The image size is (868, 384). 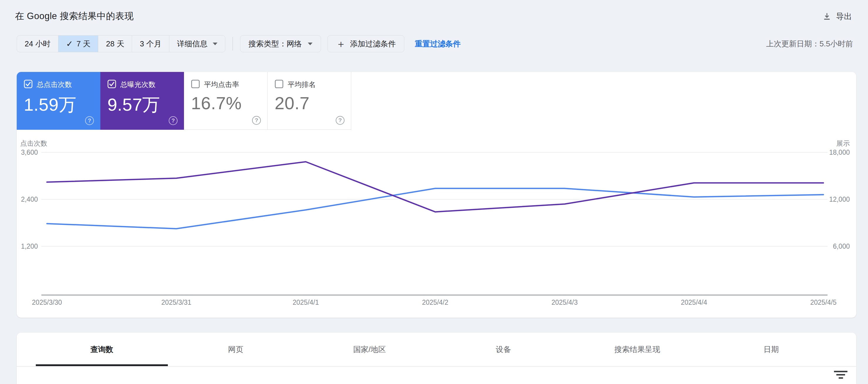 I want to click on total-impressions-card: 总曝光次数 9.57万 ?, so click(x=142, y=101).